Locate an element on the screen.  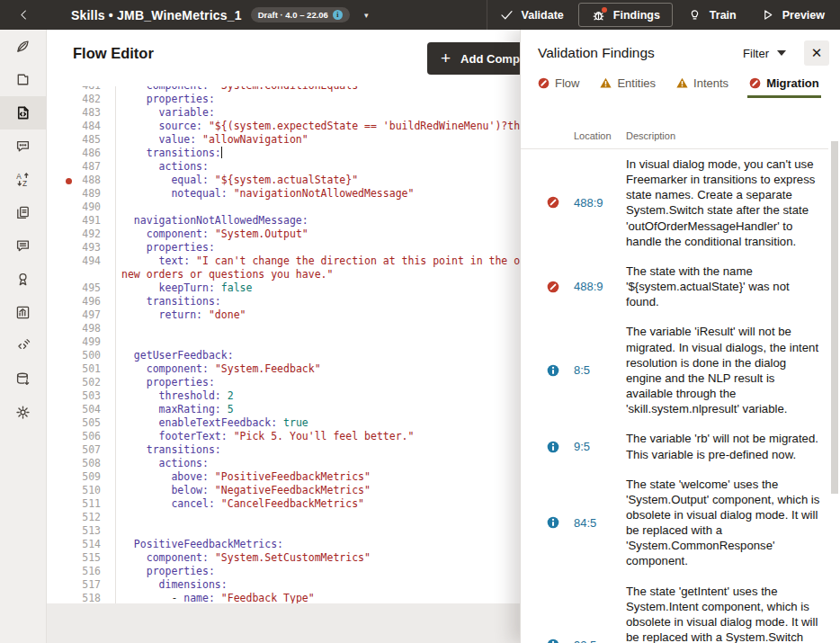
preview-button: Preview is located at coordinates (792, 14).